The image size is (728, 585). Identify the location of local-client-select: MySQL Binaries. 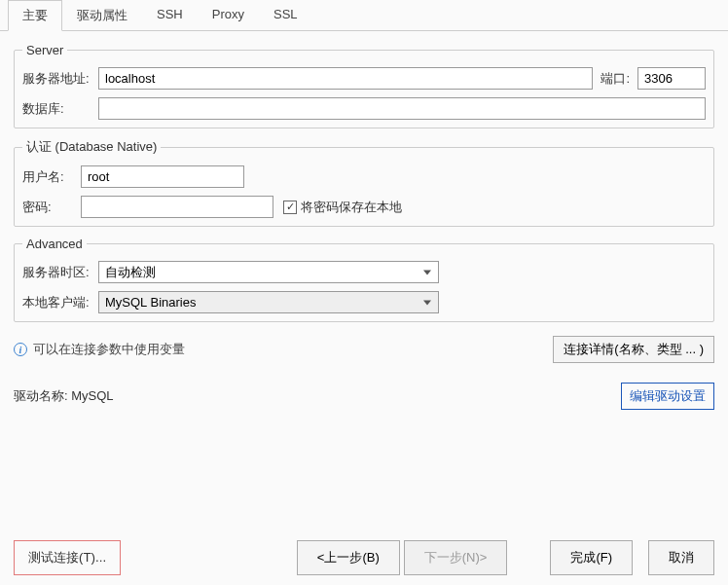
(269, 302).